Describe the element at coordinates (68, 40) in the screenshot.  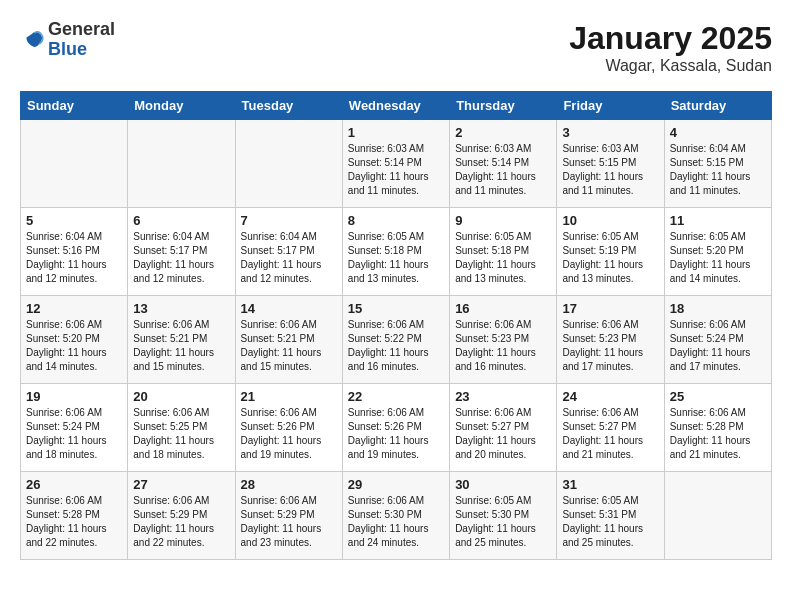
I see `logo: General Blue` at that location.